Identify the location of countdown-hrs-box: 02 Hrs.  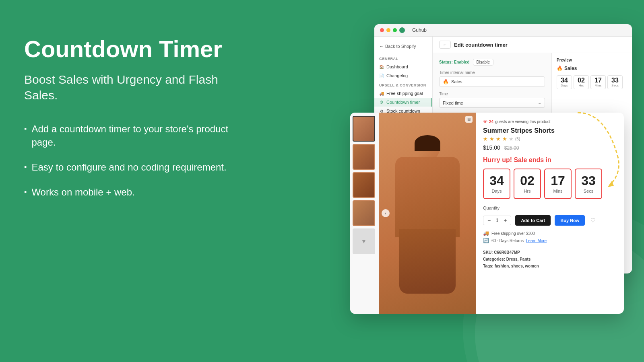
(527, 184).